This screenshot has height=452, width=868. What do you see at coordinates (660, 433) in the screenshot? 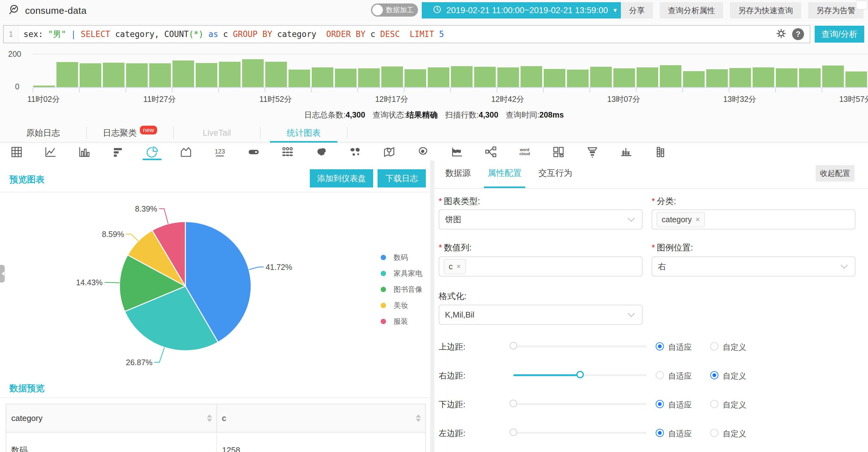
I see `radio-auto-左边距:` at bounding box center [660, 433].